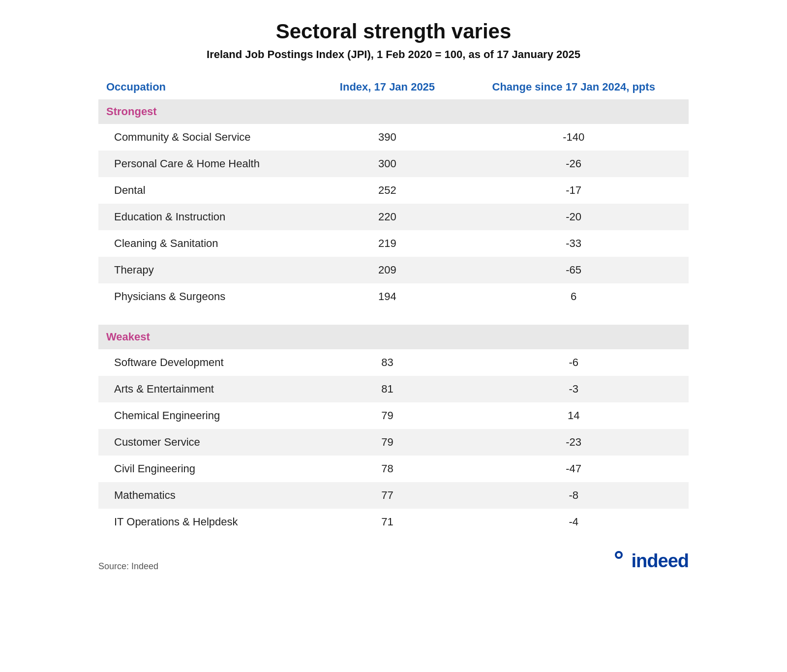  I want to click on occupation-cell: Mathematics, so click(208, 495).